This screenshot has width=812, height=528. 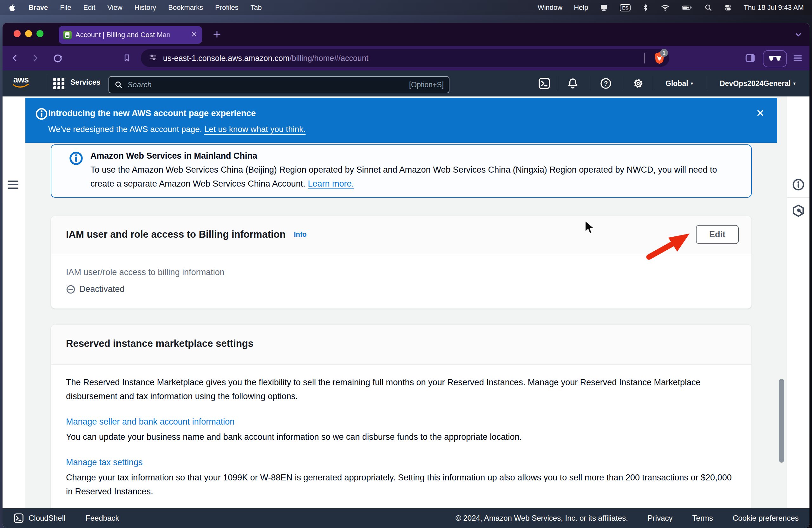 What do you see at coordinates (186, 234) in the screenshot?
I see `iam-card-title: IAM user and role access to Billing info…` at bounding box center [186, 234].